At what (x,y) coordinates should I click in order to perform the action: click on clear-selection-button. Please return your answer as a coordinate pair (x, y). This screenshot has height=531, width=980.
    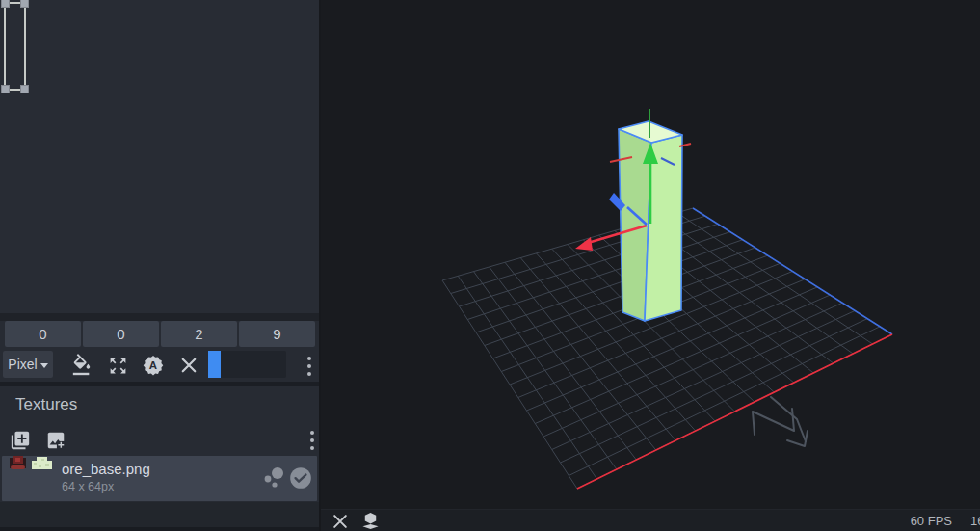
    Looking at the image, I should click on (189, 365).